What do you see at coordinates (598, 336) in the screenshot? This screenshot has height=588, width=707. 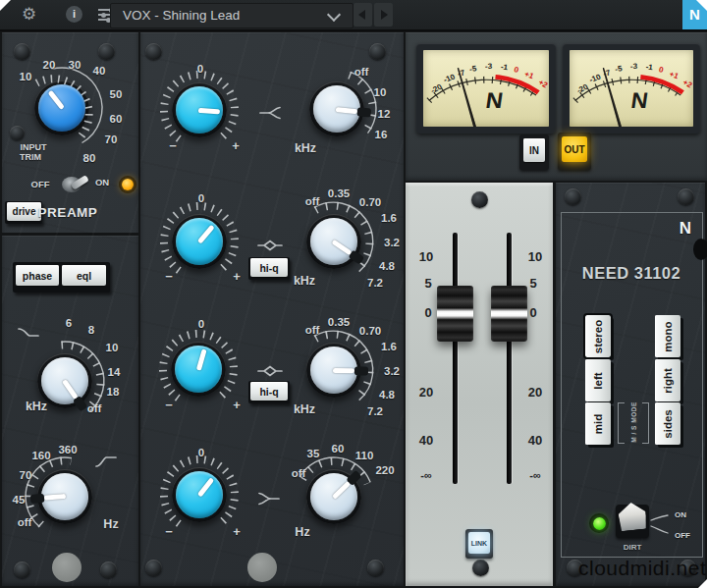 I see `stereo-button: stereo` at bounding box center [598, 336].